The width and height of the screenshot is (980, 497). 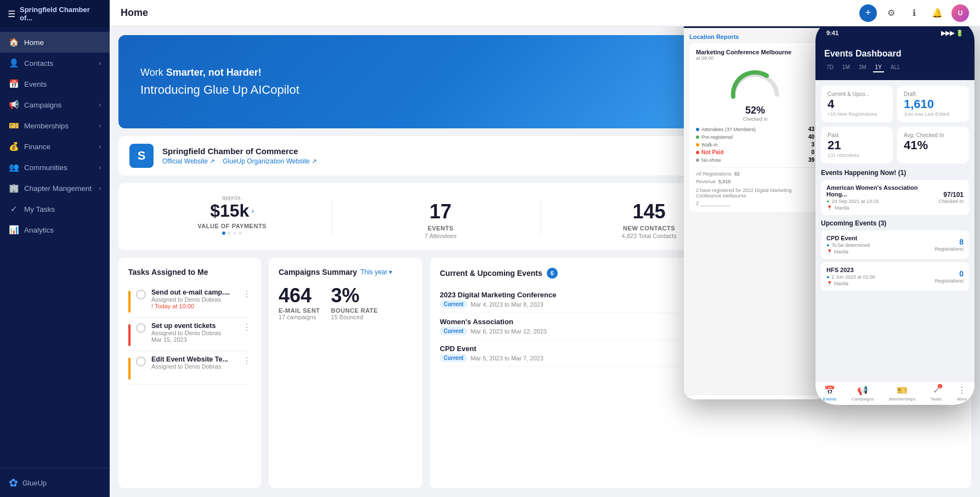 What do you see at coordinates (12, 14) in the screenshot?
I see `hamburger-icon: ☰` at bounding box center [12, 14].